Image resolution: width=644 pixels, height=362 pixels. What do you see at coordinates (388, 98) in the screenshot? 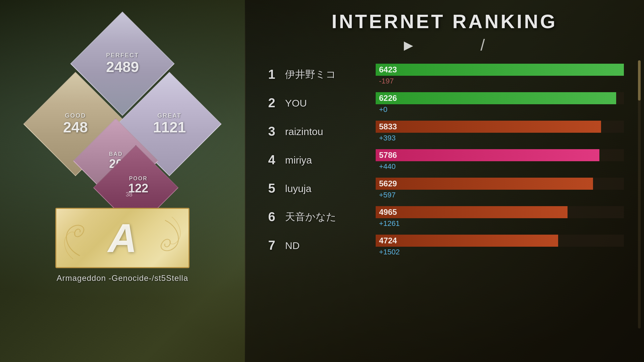
I see `score-value-2: 6226` at bounding box center [388, 98].